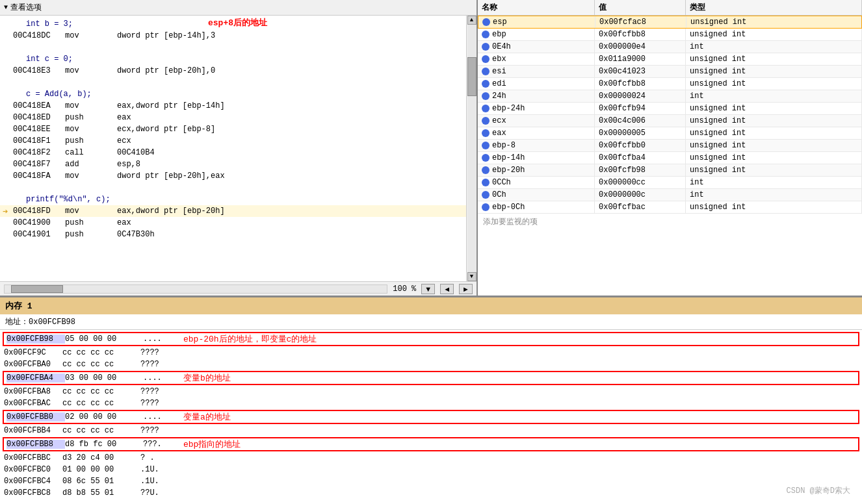 The height and width of the screenshot is (504, 862). I want to click on watch-row: 24h 0x00000024 int, so click(670, 96).